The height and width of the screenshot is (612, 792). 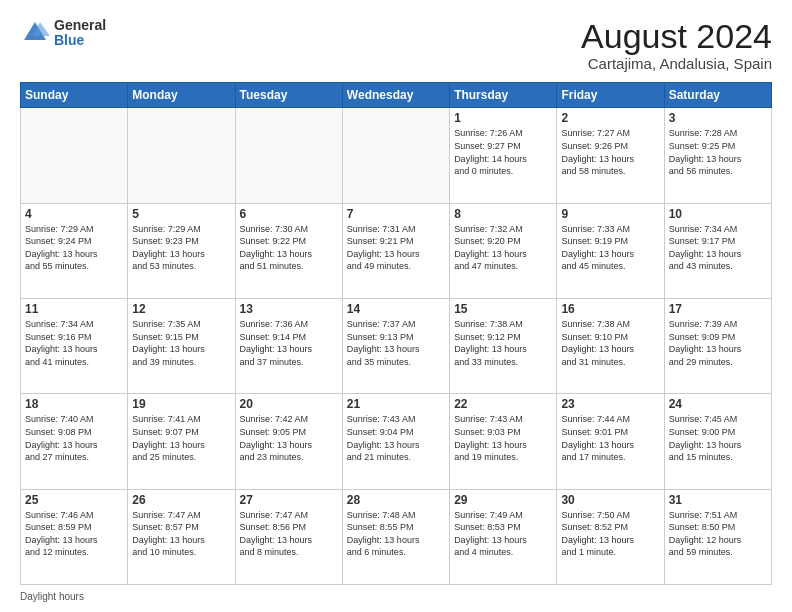 I want to click on day-info: Sunrise: 7:47 AM Sunset: 8:57 PM Dayligh…, so click(x=181, y=534).